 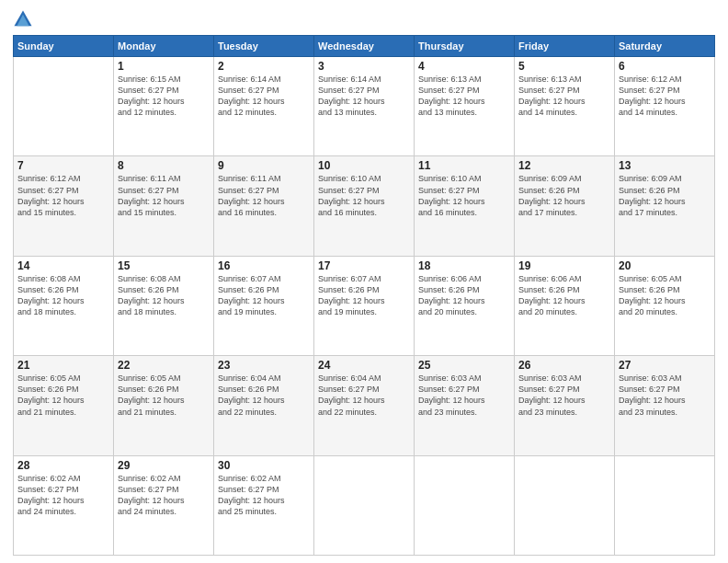 What do you see at coordinates (364, 305) in the screenshot?
I see `calendar-cell: 17Sunrise: 6:07 AM Sunset: 6:26 PM Dayli…` at bounding box center [364, 305].